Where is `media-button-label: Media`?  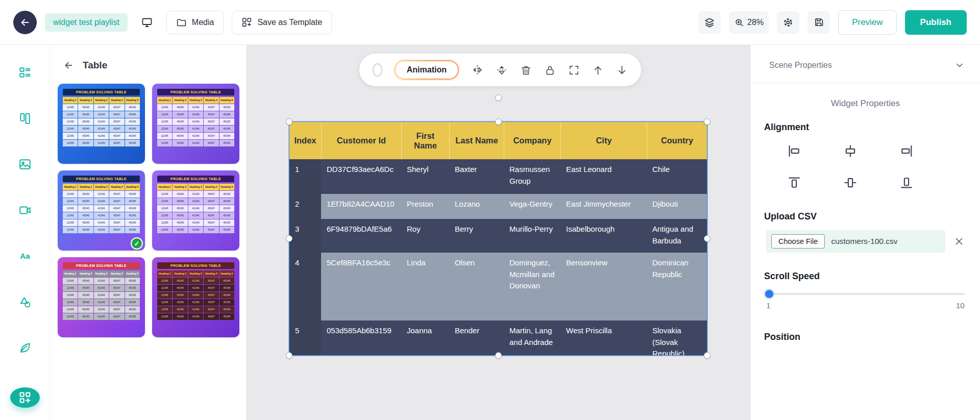 media-button-label: Media is located at coordinates (203, 22).